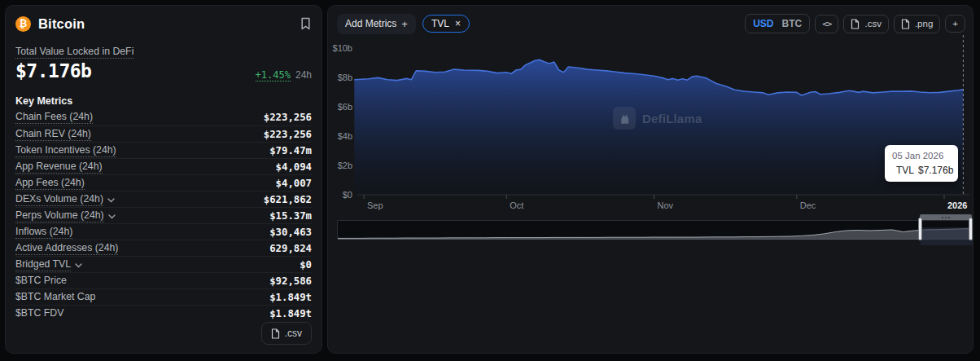  Describe the element at coordinates (164, 150) in the screenshot. I see `metric-row: Token Incentives (24h) $79.47m` at that location.